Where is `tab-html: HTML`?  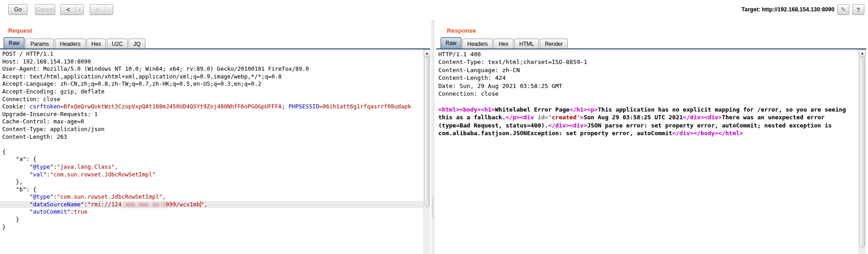
tab-html: HTML is located at coordinates (527, 44).